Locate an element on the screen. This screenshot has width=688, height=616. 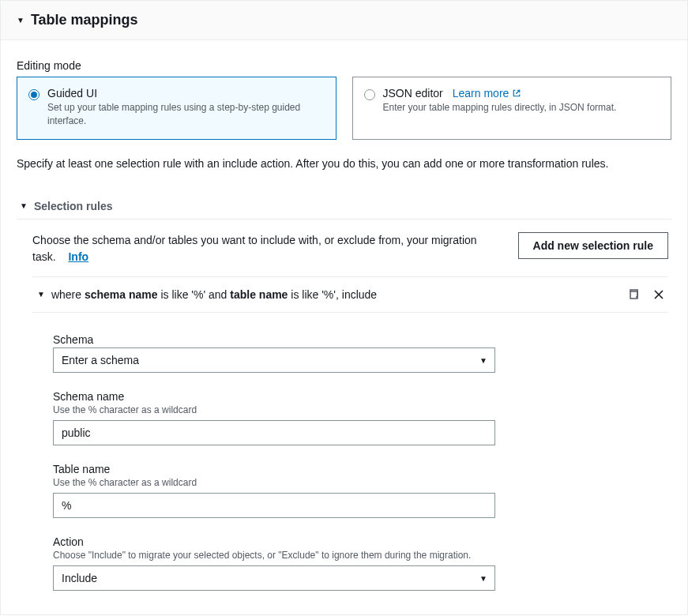
panel-header: ▼ Table mappings is located at coordinates (344, 21).